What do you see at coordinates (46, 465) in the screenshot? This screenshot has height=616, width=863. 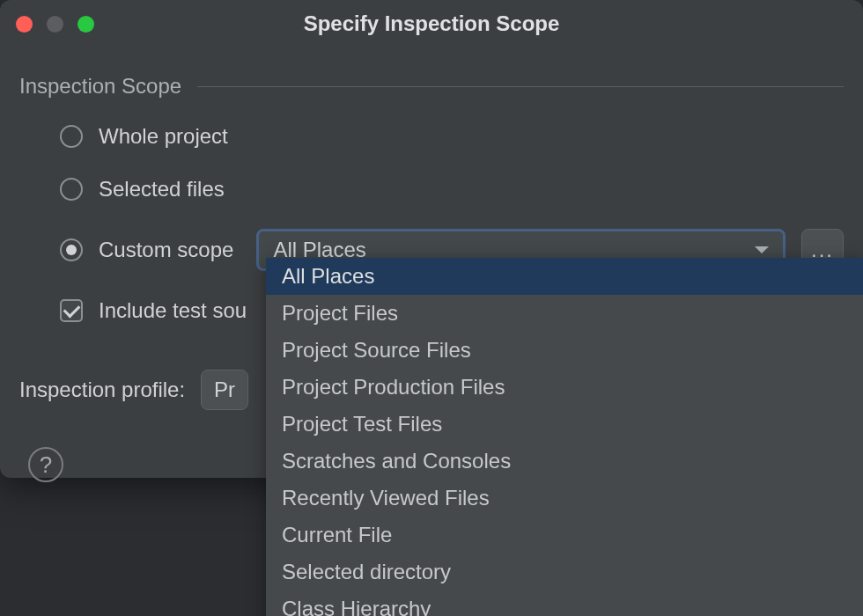 I see `help-icon: ?` at bounding box center [46, 465].